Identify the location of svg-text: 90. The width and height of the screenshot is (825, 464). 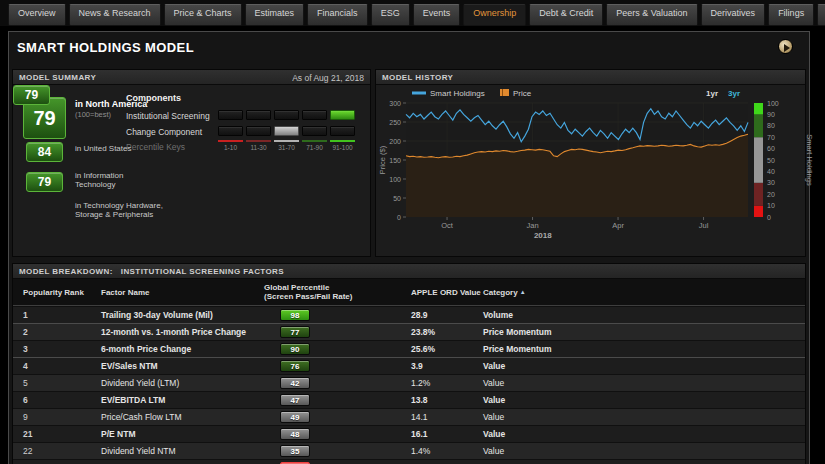
(771, 114).